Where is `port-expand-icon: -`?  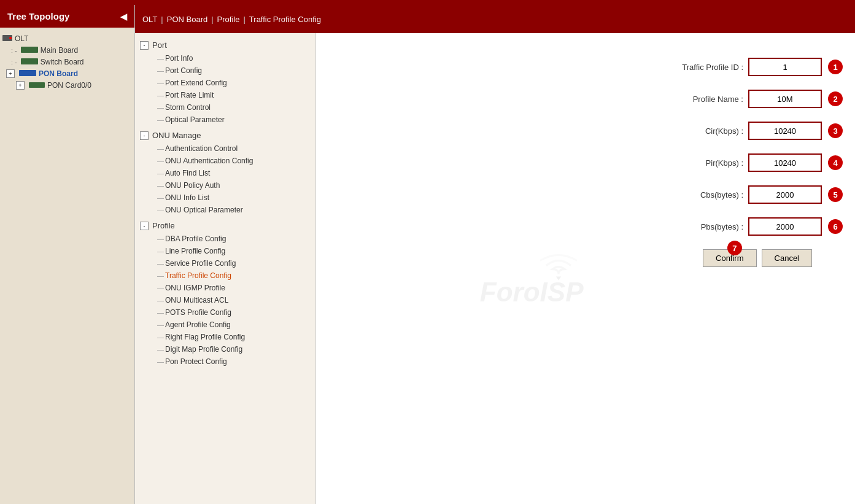 port-expand-icon: - is located at coordinates (144, 45).